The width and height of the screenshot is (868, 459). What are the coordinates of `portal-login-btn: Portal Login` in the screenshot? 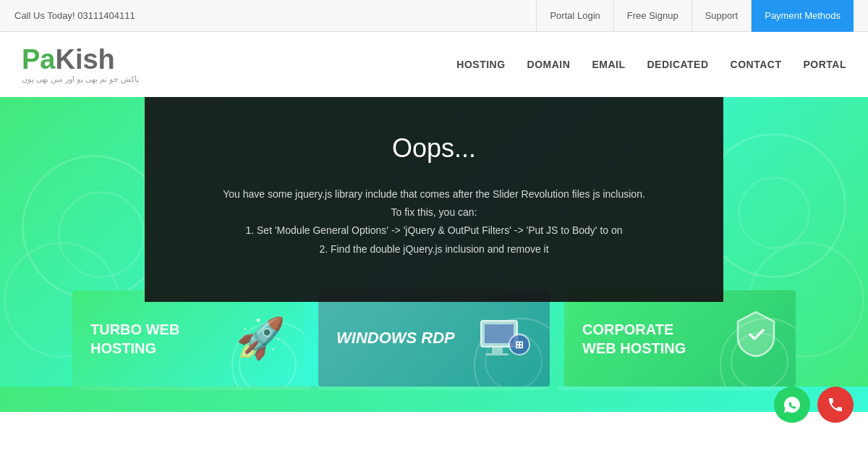 It's located at (574, 16).